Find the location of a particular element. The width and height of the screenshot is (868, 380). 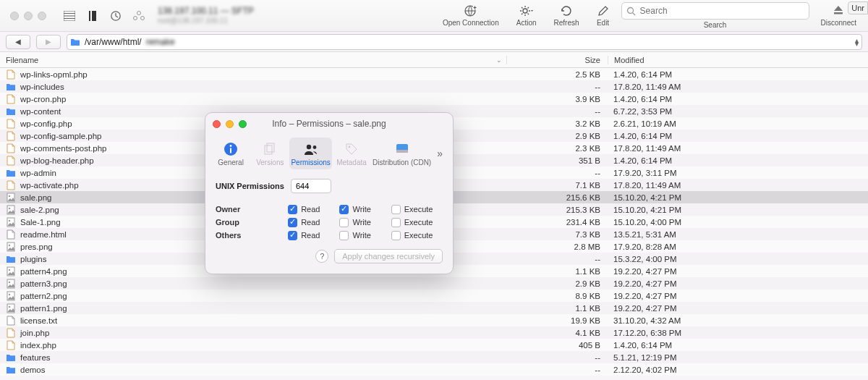

perm-group-write: Write is located at coordinates (365, 223).